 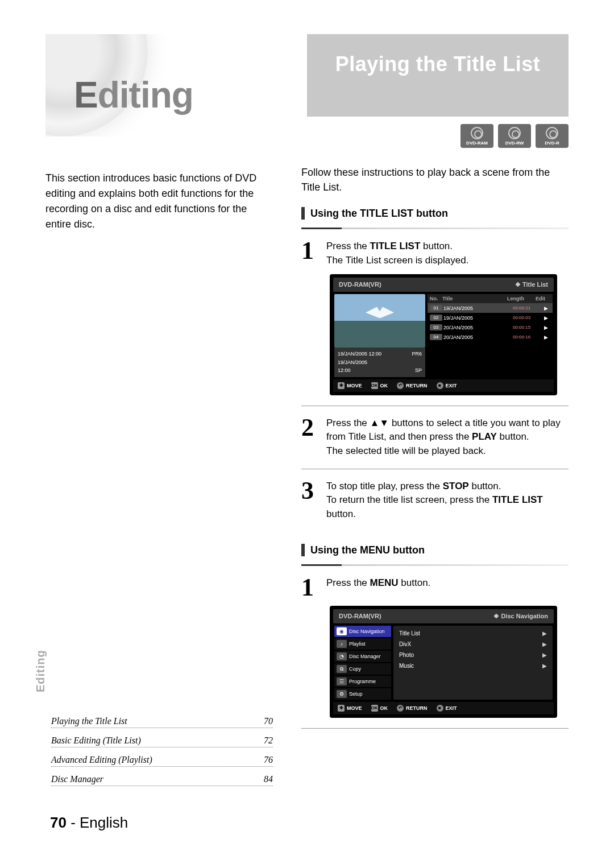 I want to click on disc-label: DVD-R, so click(x=551, y=143).